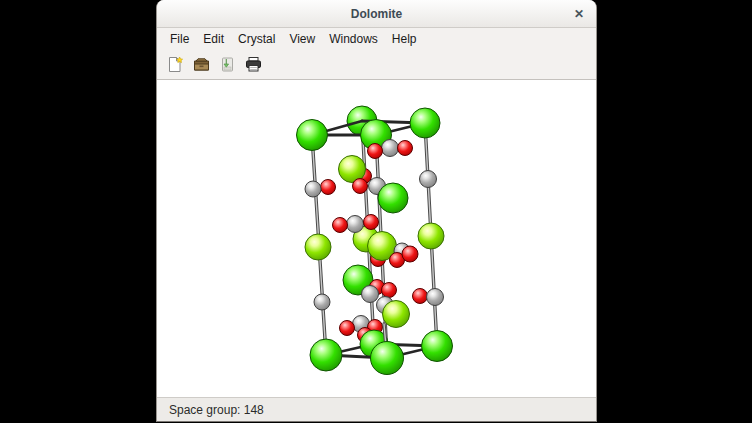  I want to click on window-title: Dolomite, so click(376, 14).